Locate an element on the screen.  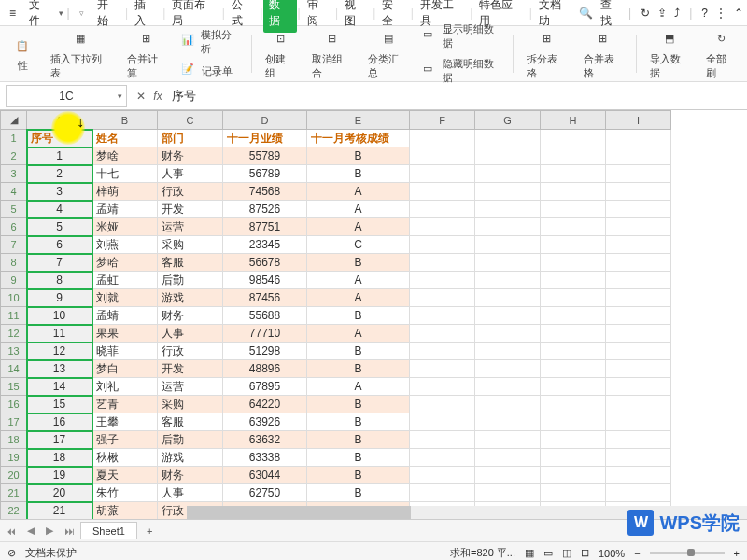
col-hdr-D: D is located at coordinates (265, 120).